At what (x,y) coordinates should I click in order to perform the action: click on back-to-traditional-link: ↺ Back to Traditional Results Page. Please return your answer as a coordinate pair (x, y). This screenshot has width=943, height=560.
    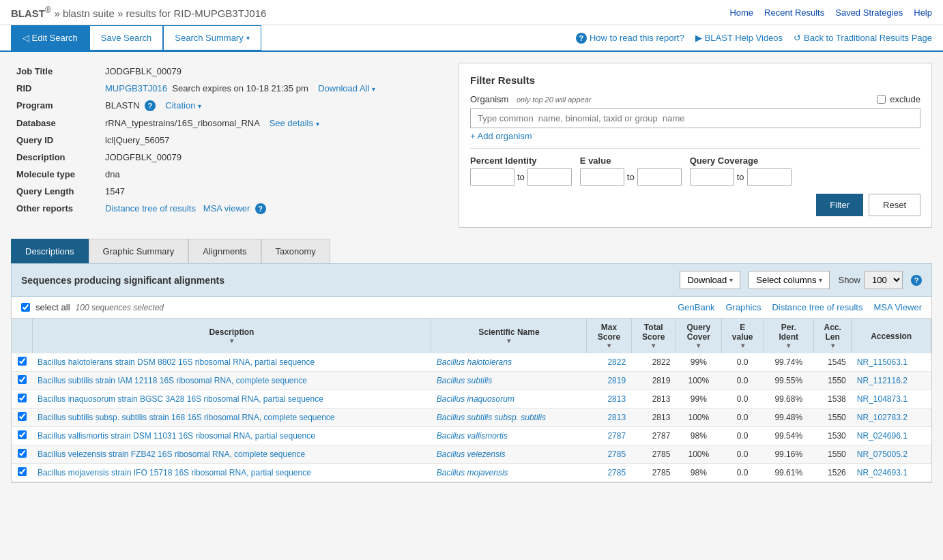
    Looking at the image, I should click on (862, 38).